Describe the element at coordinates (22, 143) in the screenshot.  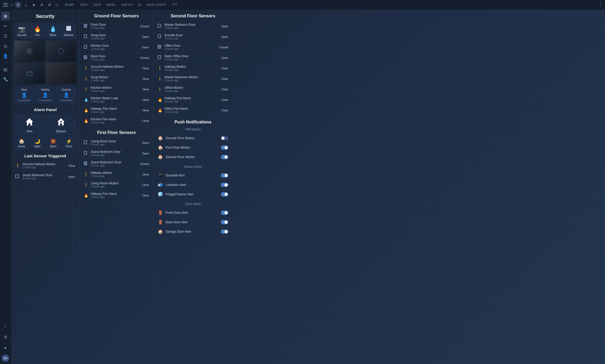
I see `mode-home: 🏠 Home` at that location.